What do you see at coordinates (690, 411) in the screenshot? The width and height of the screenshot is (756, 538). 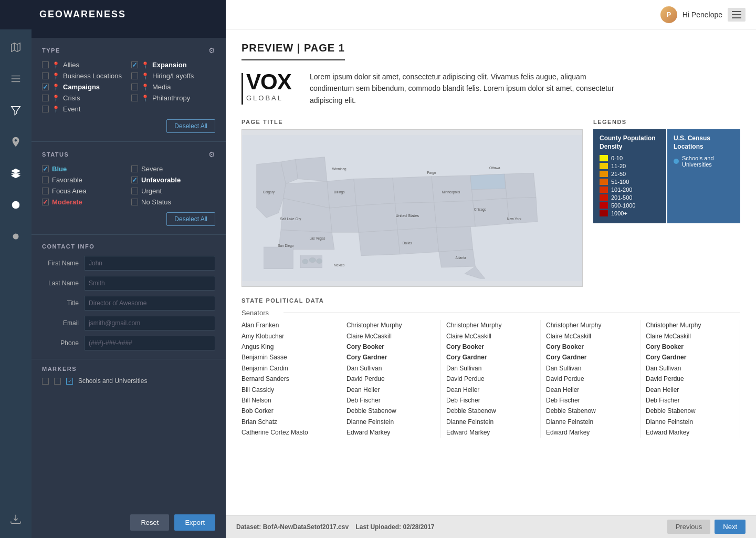 I see `senator-col5-debbie: Debbie Stabenow` at bounding box center [690, 411].